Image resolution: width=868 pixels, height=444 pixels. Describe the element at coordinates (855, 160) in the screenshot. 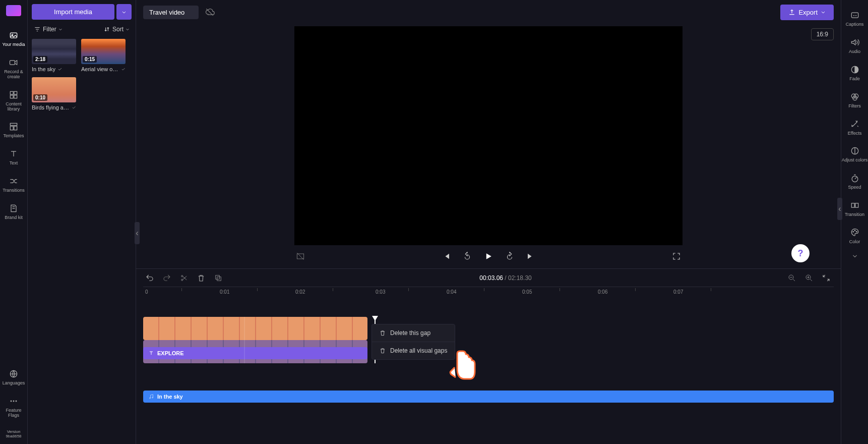

I see `rail-label: Adjust colors` at that location.